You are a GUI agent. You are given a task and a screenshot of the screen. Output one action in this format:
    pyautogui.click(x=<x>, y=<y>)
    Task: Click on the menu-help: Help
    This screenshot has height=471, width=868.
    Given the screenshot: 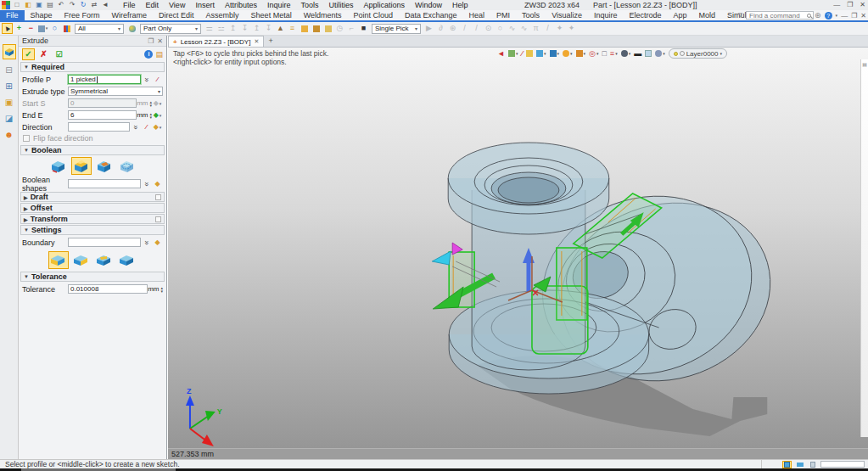 What is the action you would take?
    pyautogui.click(x=460, y=5)
    